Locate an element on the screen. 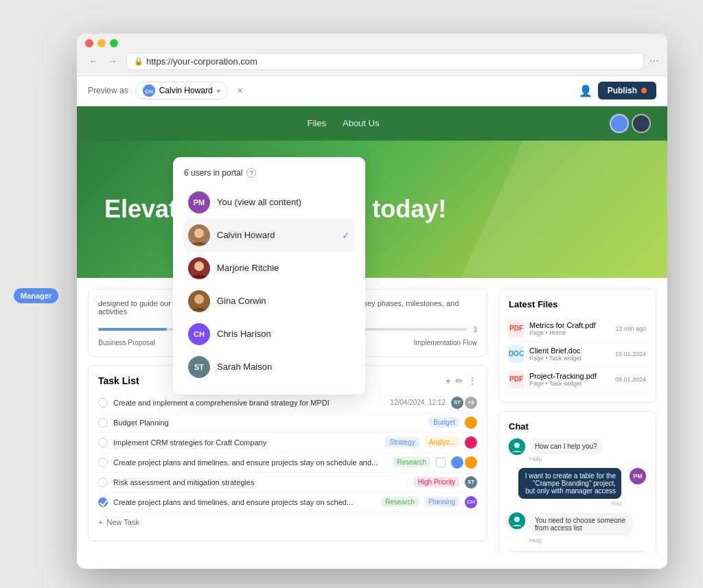 The height and width of the screenshot is (588, 703). task-tag-priority: High Priority is located at coordinates (437, 482).